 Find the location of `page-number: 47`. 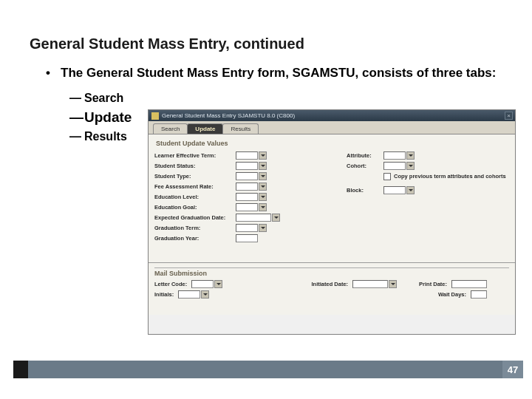

page-number: 47 is located at coordinates (513, 369).